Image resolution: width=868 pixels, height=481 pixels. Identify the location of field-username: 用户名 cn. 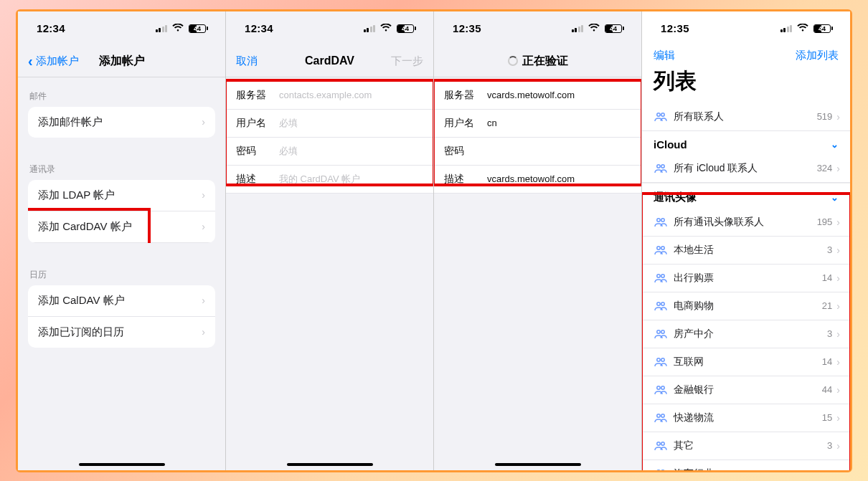
(538, 123).